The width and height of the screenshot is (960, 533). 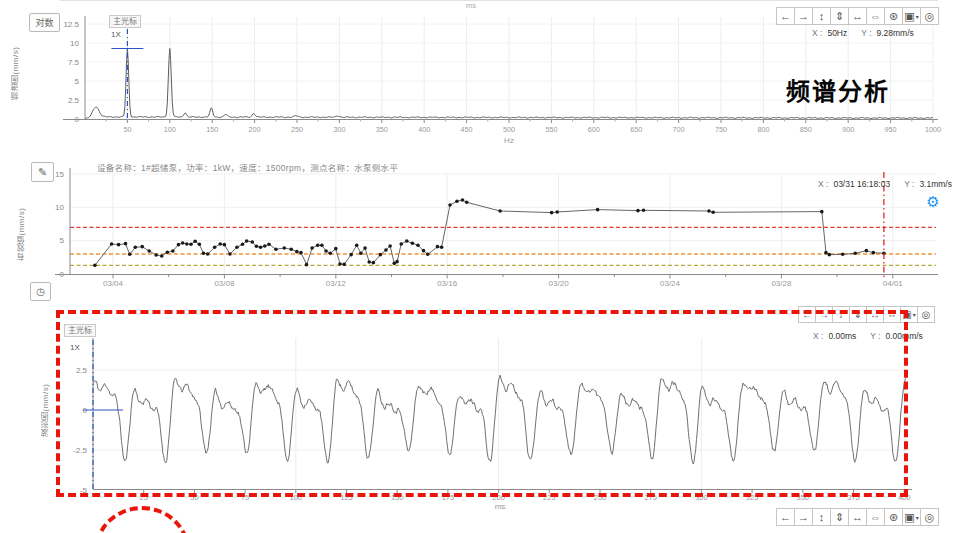 What do you see at coordinates (46, 410) in the screenshot?
I see `waveform-y-axis-label: 波形图(mm/s)` at bounding box center [46, 410].